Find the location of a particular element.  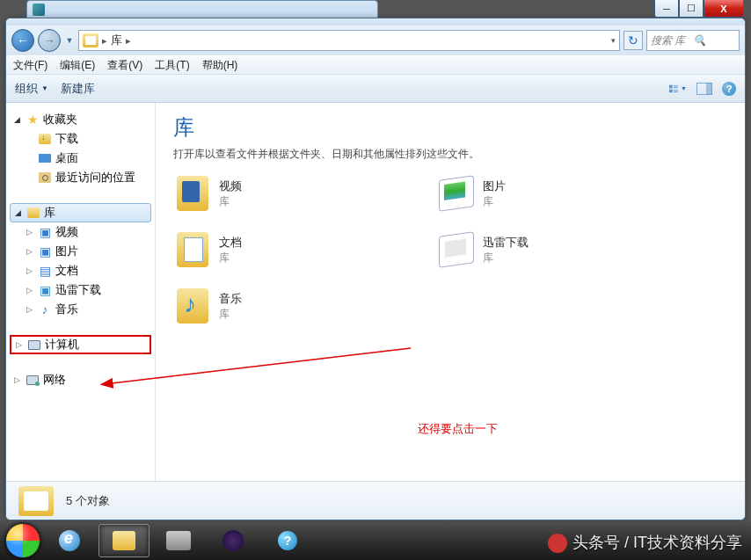

organize-label: 组织 is located at coordinates (26, 89).